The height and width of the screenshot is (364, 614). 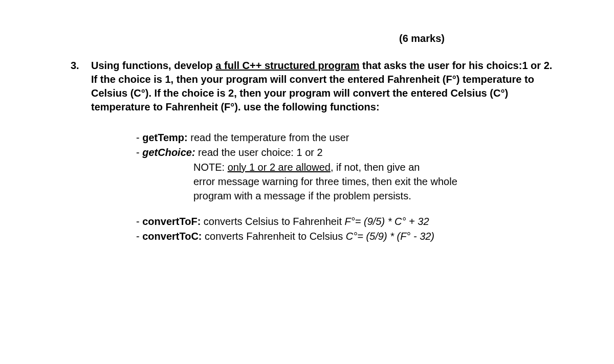 What do you see at coordinates (390, 236) in the screenshot?
I see `fn-formula: C°= (5/9) * (F° - 32)` at bounding box center [390, 236].